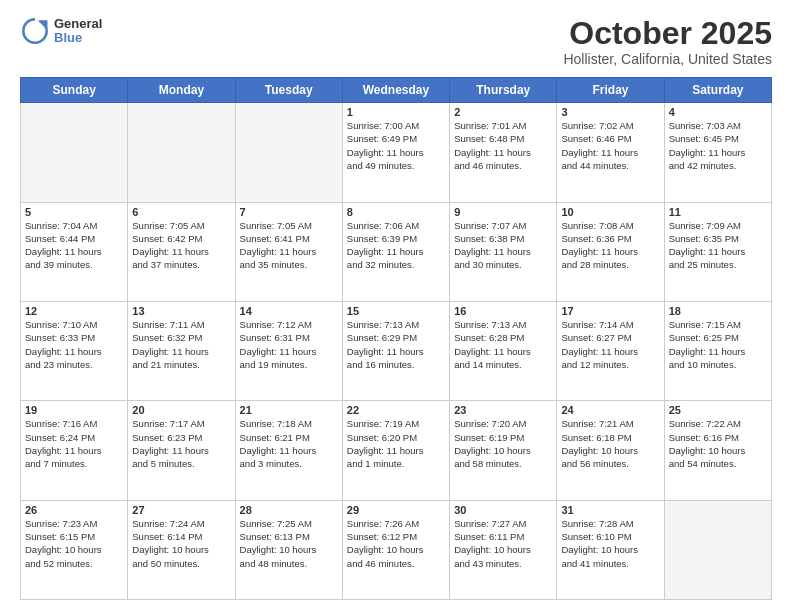  What do you see at coordinates (396, 42) in the screenshot?
I see `header: General Blue October 2025 Hollister, Cal…` at bounding box center [396, 42].